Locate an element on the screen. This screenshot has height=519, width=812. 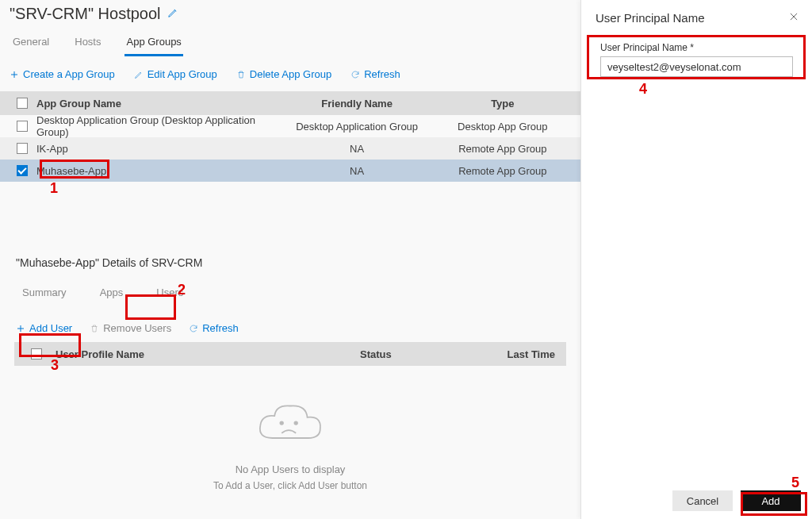
sad-cloud-icon is located at coordinates (290, 425).